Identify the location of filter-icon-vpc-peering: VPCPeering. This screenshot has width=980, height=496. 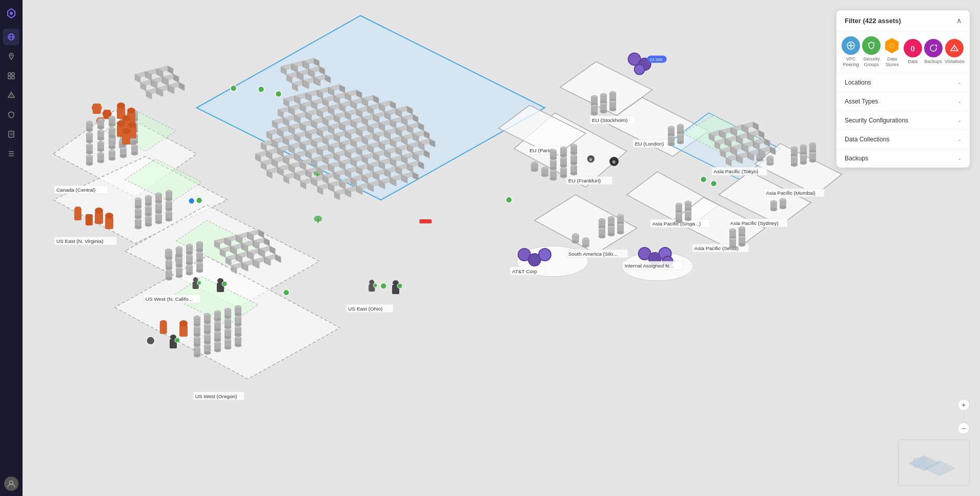
(851, 52).